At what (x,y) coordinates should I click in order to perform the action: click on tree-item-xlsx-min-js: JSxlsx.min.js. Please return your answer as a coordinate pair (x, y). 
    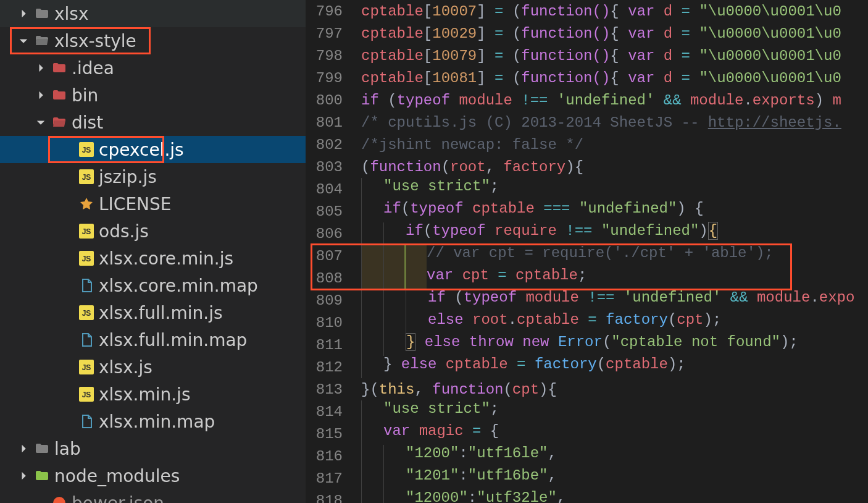
    Looking at the image, I should click on (153, 394).